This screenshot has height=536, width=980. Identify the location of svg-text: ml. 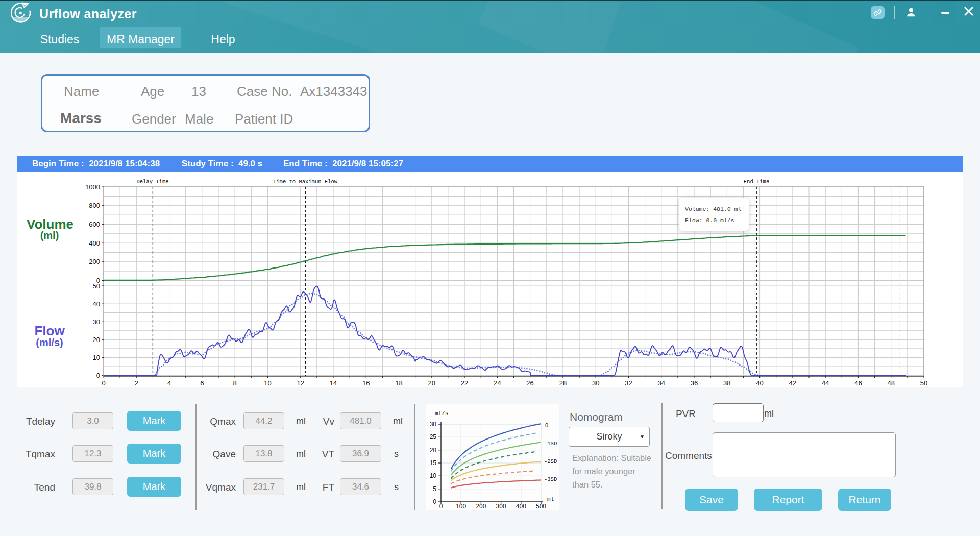
(550, 499).